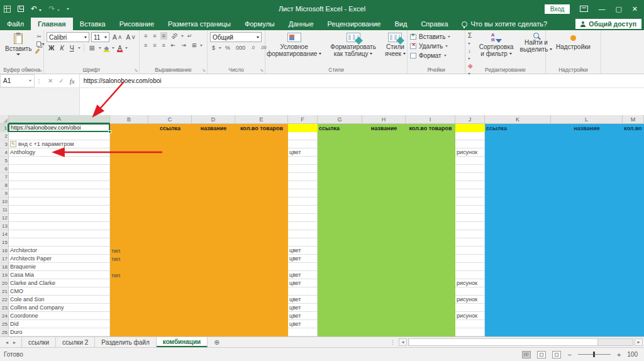  What do you see at coordinates (4, 185) in the screenshot?
I see `row-header-8: 8` at bounding box center [4, 185].